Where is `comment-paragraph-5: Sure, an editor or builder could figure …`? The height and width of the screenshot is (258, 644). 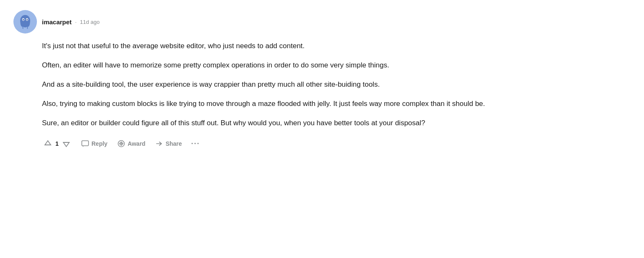 comment-paragraph-5: Sure, an editor or builder could figure … is located at coordinates (336, 123).